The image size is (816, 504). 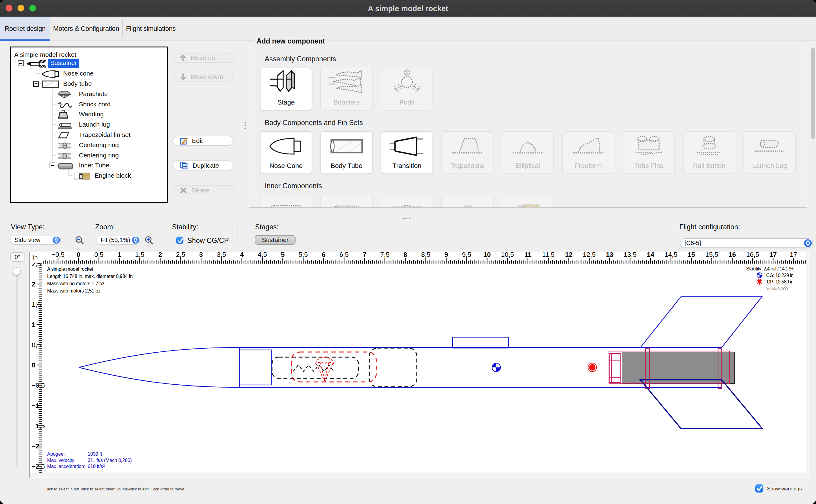 What do you see at coordinates (95, 125) in the screenshot?
I see `tree-item-launch-lug: Launch lug` at bounding box center [95, 125].